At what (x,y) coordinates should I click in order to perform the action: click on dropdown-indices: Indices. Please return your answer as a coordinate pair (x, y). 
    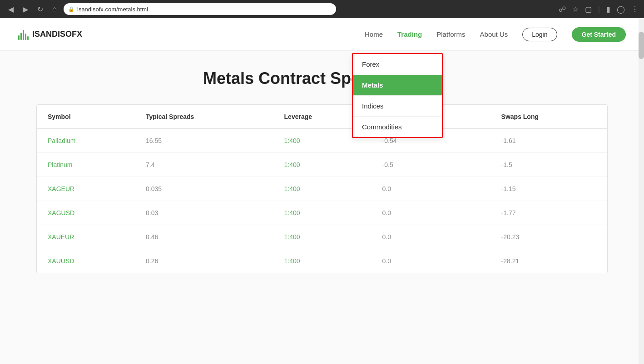
    Looking at the image, I should click on (397, 106).